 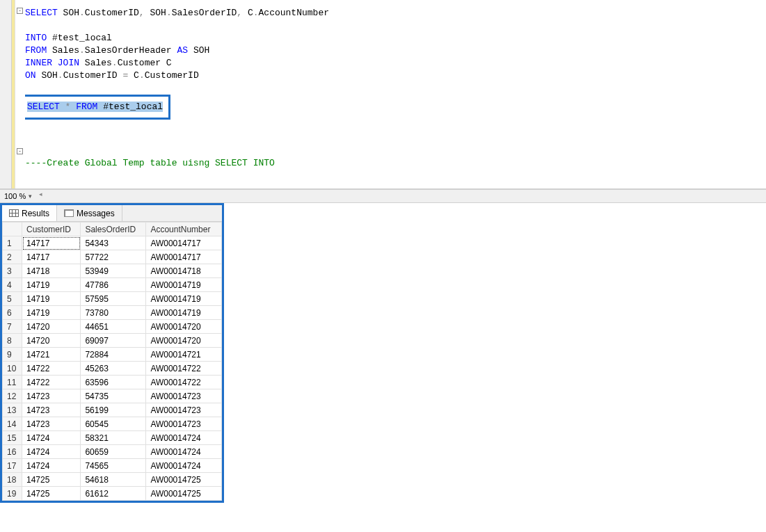 I want to click on grid-cell: 54618, so click(x=113, y=480).